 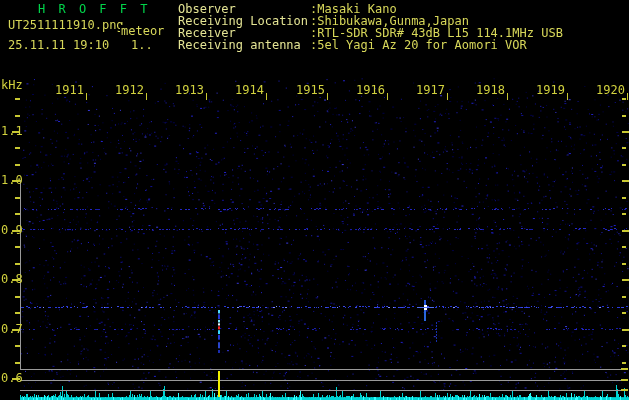 What do you see at coordinates (609, 90) in the screenshot?
I see `x-axis-label: 1920` at bounding box center [609, 90].